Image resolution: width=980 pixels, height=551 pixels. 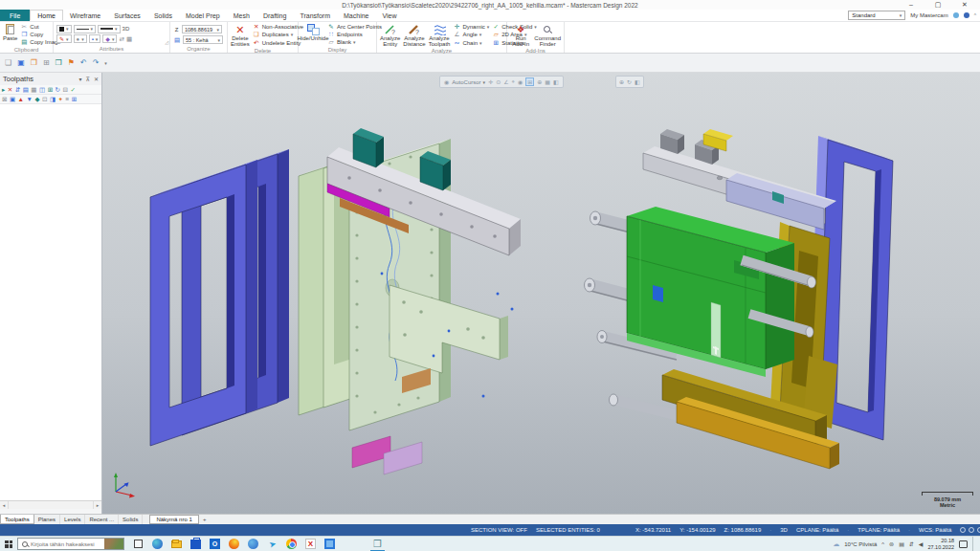 I want to click on duplicates-button: ❏Duplicates▾, so click(x=278, y=34).